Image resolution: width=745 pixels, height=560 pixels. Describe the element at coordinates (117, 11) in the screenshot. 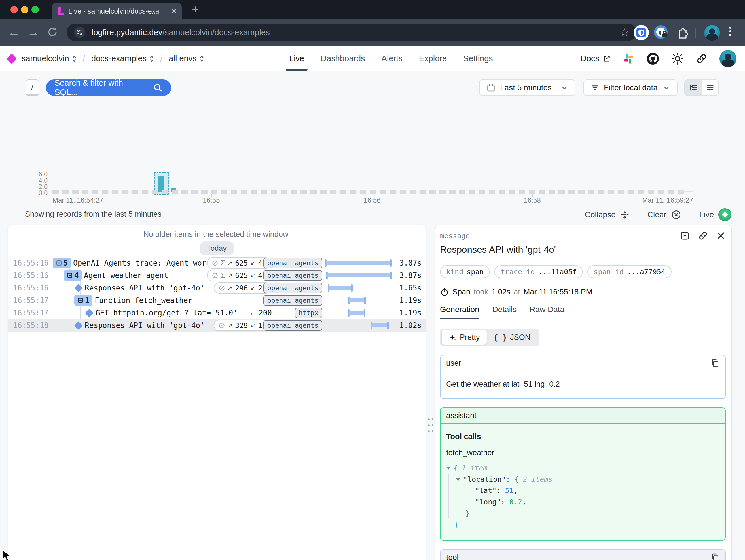

I see `browser-tab: Live · samuelcolvin/docs-exa ×` at that location.